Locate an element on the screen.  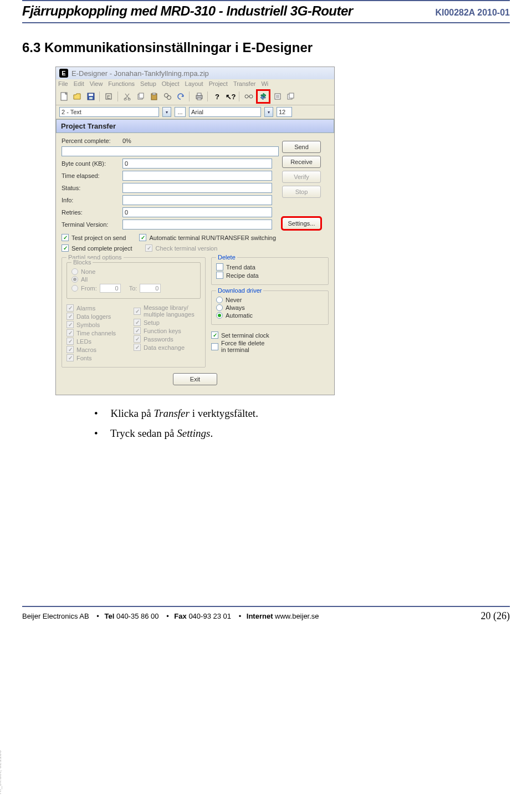
terminal-value is located at coordinates (197, 225).